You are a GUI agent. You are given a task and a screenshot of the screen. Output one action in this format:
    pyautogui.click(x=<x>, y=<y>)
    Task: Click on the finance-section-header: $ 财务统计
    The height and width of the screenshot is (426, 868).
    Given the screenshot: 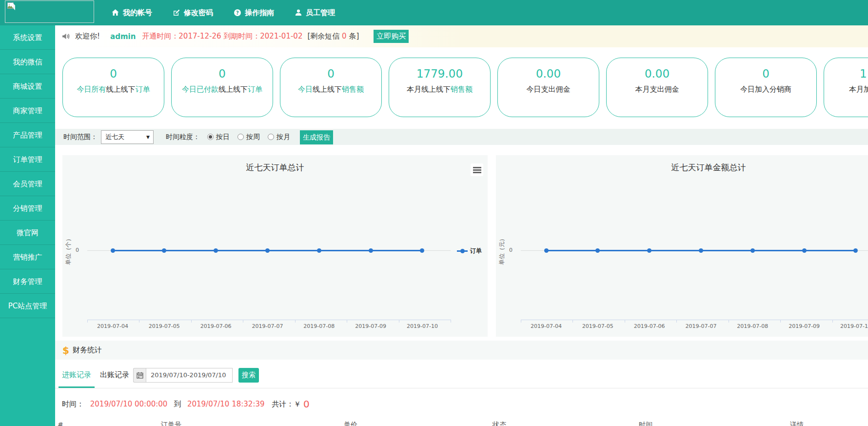 What is the action you would take?
    pyautogui.click(x=461, y=350)
    